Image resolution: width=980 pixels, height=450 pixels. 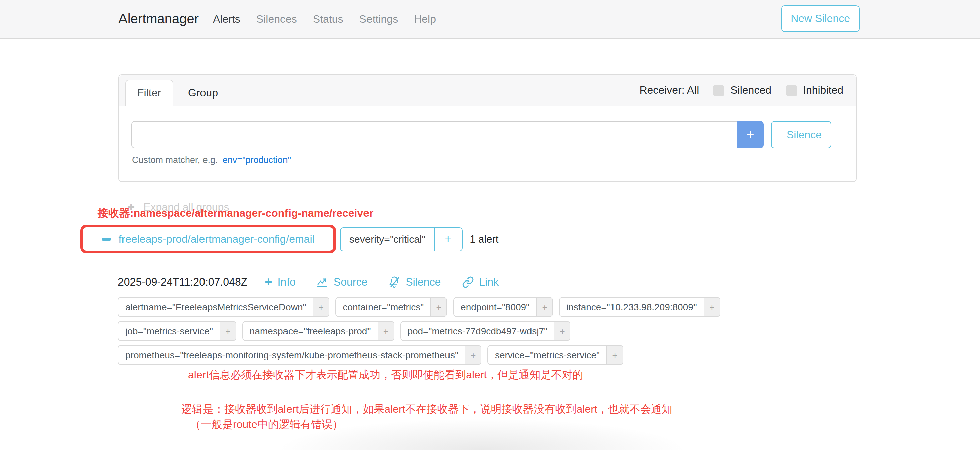 What do you see at coordinates (480, 282) in the screenshot?
I see `alert-action-link: Link` at bounding box center [480, 282].